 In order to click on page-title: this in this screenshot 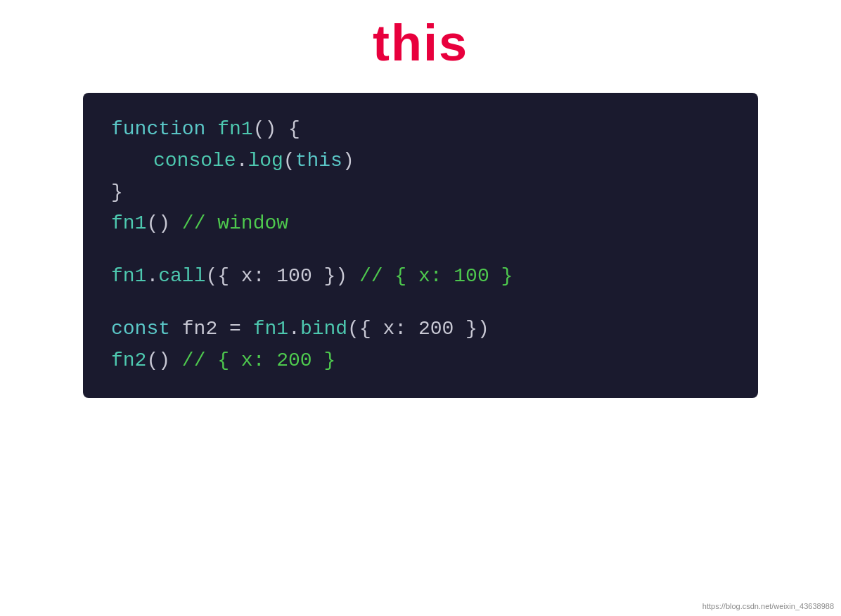, I will do `click(420, 43)`.